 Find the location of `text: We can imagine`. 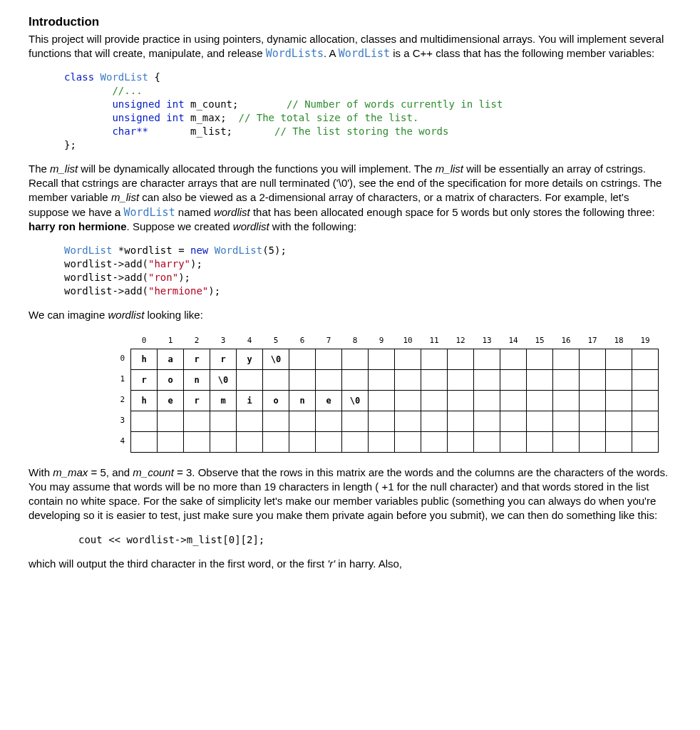

text: We can imagine is located at coordinates (68, 315).